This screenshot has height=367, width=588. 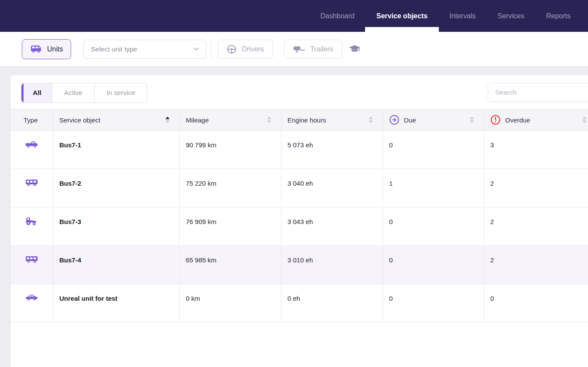 I want to click on panel-top: AllActiveIn service, so click(x=299, y=89).